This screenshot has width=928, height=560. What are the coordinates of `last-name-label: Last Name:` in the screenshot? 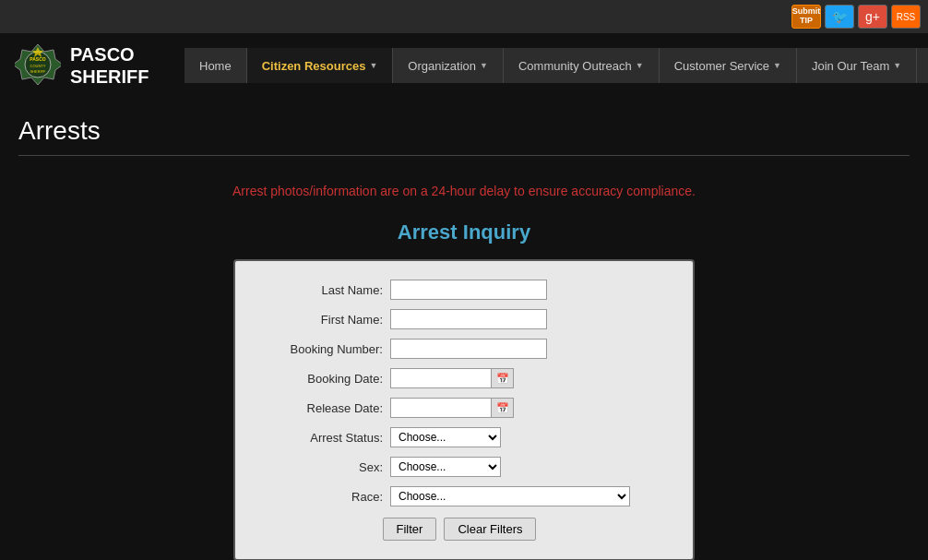 It's located at (318, 290).